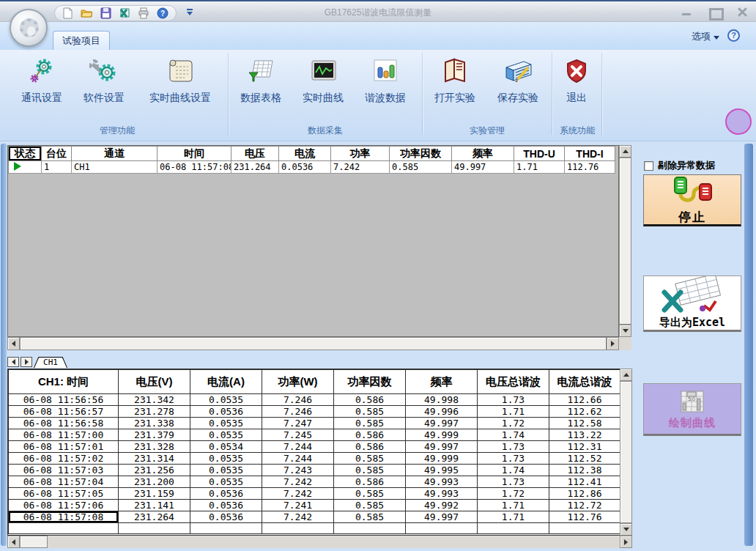  I want to click on cell: 7.247, so click(298, 424).